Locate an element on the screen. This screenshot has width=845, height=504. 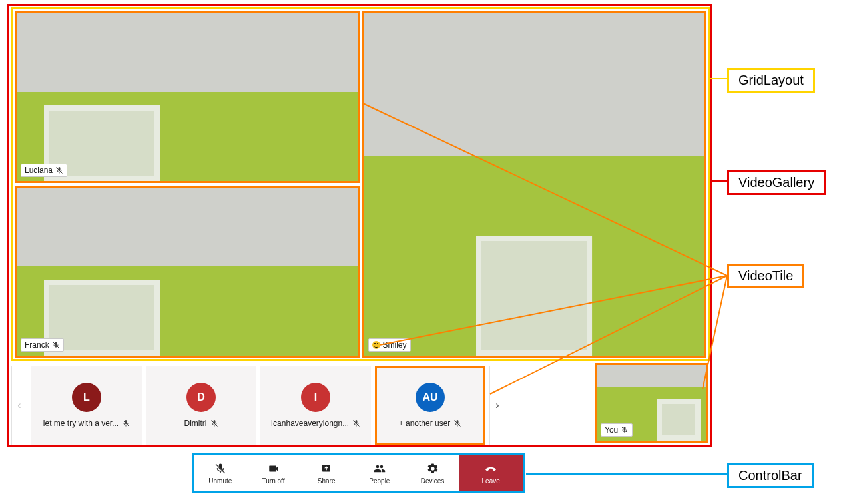
hangup-icon is located at coordinates (491, 469).